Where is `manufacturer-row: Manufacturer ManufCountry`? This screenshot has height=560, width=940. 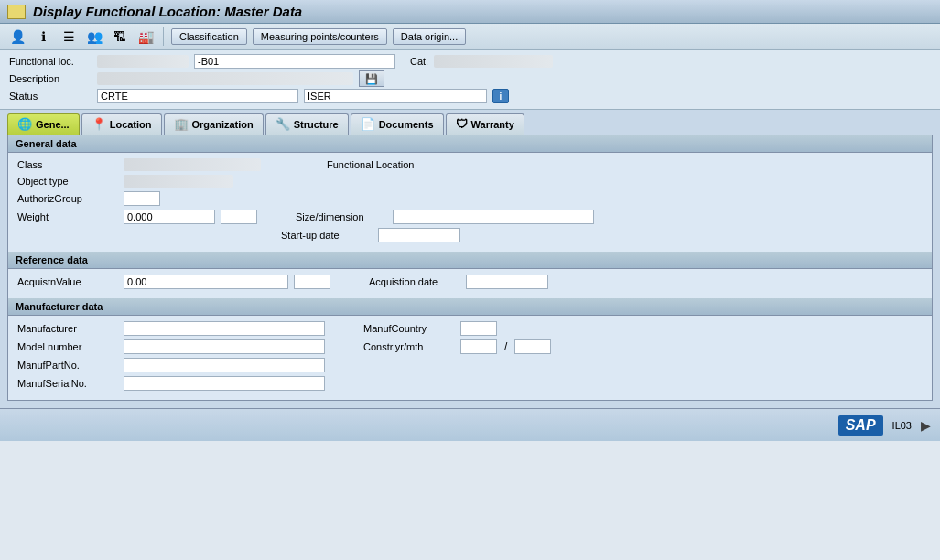
manufacturer-row: Manufacturer ManufCountry is located at coordinates (470, 328).